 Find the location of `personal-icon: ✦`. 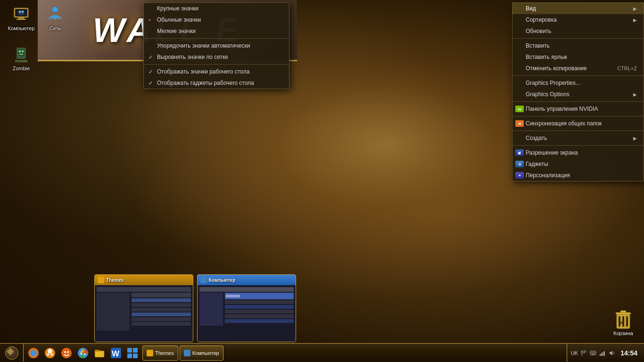

personal-icon: ✦ is located at coordinates (520, 175).